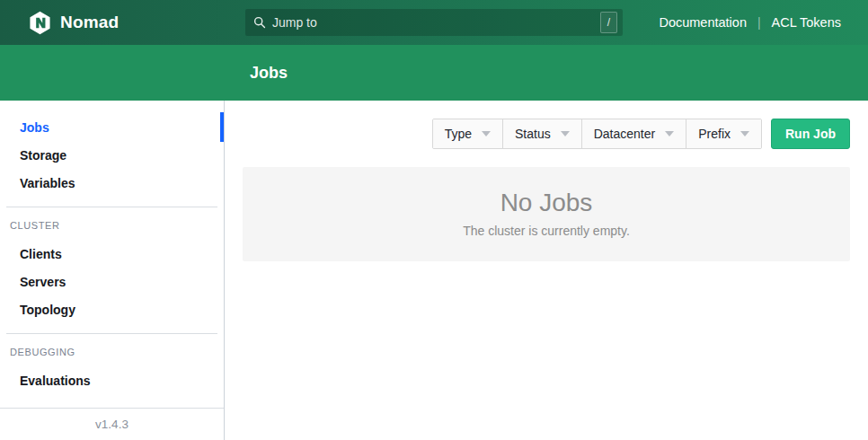 This screenshot has width=868, height=440. What do you see at coordinates (633, 134) in the screenshot?
I see `datacenter-filter-dropdown: Datacenter` at bounding box center [633, 134].